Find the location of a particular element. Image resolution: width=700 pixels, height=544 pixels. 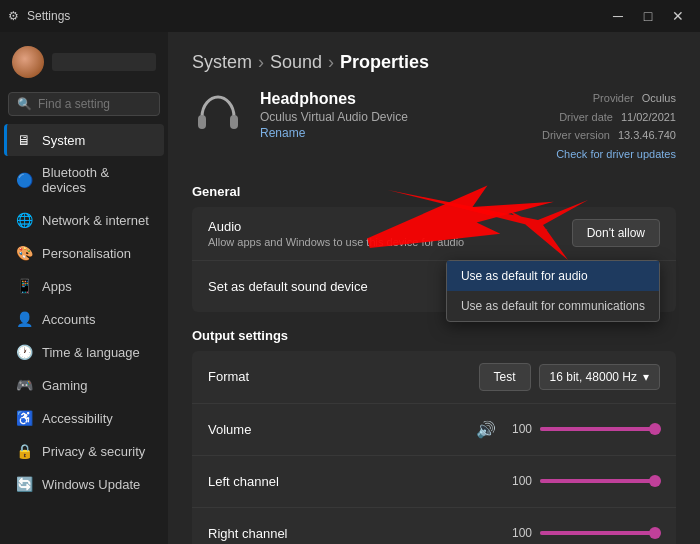

title-bar: ⚙ Settings ─ □ ✕ is located at coordinates (350, 16).